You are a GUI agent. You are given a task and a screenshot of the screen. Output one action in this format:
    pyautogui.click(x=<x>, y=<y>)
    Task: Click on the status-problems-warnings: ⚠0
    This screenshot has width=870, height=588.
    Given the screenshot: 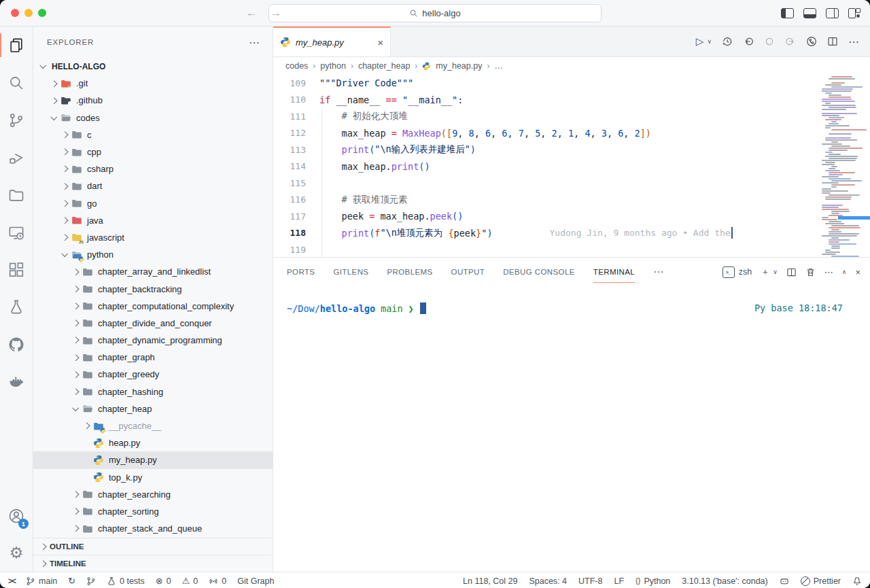 What is the action you would take?
    pyautogui.click(x=190, y=581)
    